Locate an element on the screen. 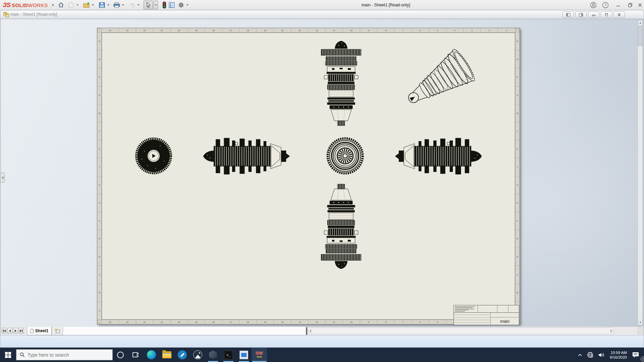 This screenshot has height=362, width=644. pane-splitter-handle is located at coordinates (307, 331).